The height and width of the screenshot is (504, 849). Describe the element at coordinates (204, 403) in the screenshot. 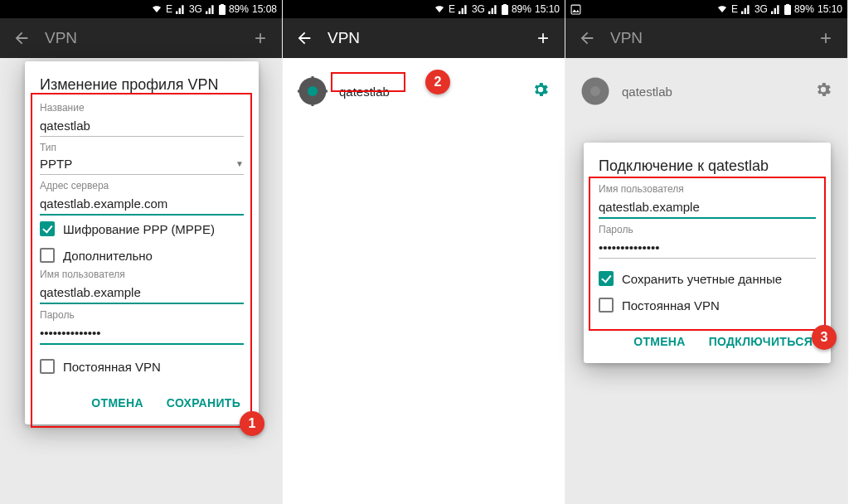

I see `save-button: СОХРАНИТЬ` at that location.